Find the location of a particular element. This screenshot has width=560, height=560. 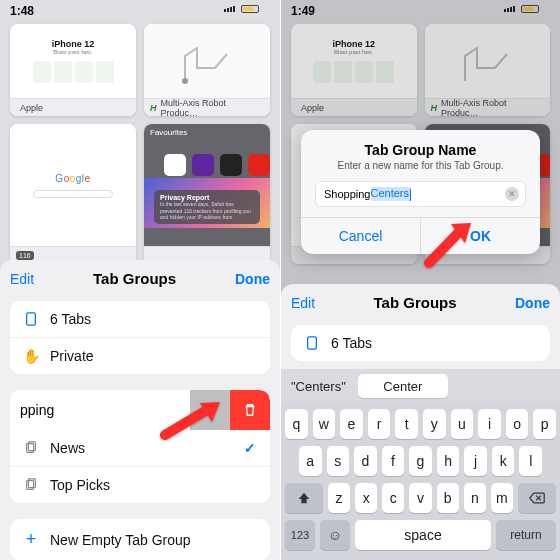

key-z: z is located at coordinates (339, 498).